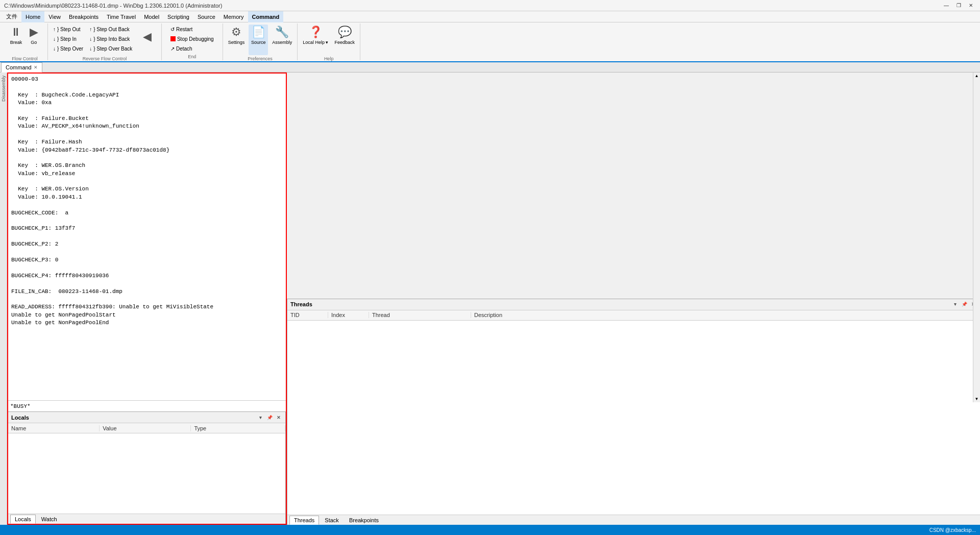  Describe the element at coordinates (20, 418) in the screenshot. I see `locals-panel-title: Locals` at that location.